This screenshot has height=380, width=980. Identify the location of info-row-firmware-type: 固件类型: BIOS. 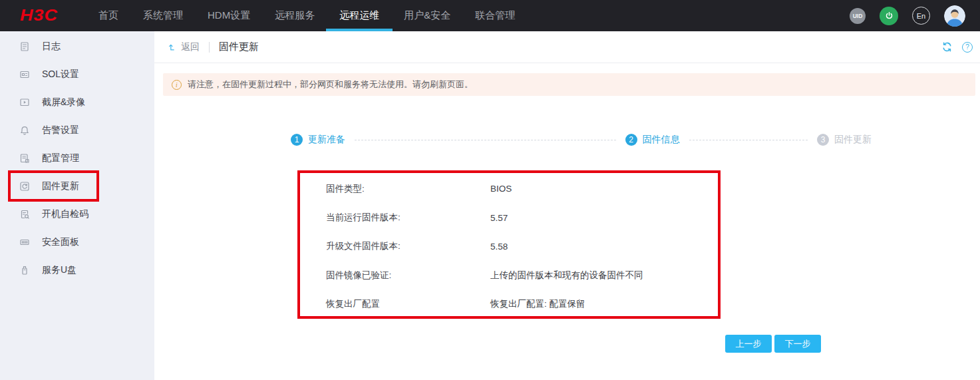
(522, 189).